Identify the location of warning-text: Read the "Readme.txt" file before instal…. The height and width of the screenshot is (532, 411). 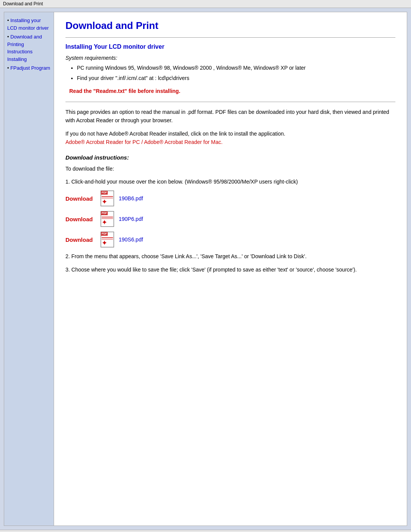
(232, 91).